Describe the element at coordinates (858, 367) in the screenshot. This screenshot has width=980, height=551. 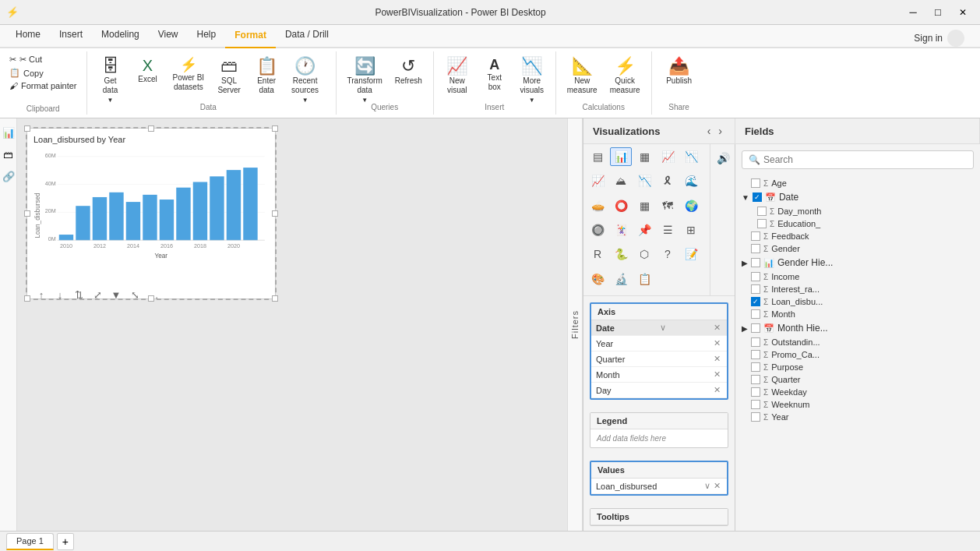
I see `field-purpose: Σ Purpose` at that location.